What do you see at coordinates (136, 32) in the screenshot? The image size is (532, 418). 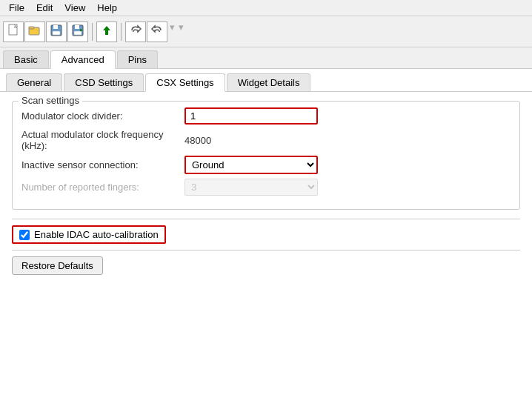 I see `undo-button` at bounding box center [136, 32].